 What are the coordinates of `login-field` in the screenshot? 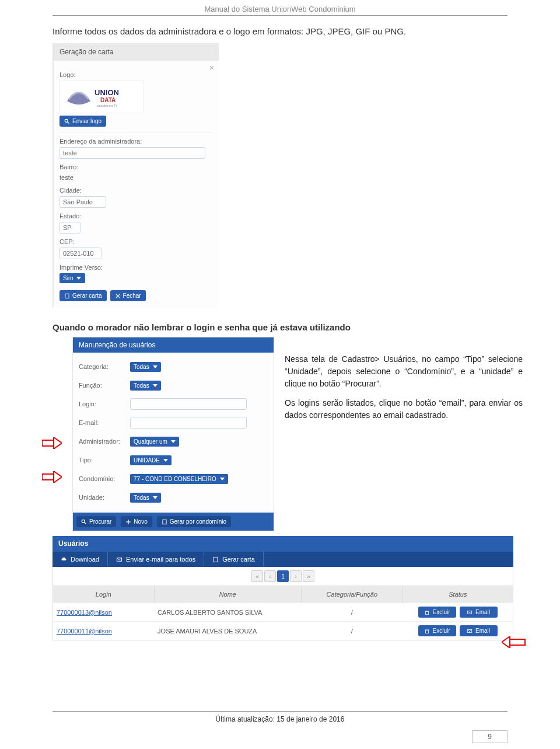 It's located at (188, 404).